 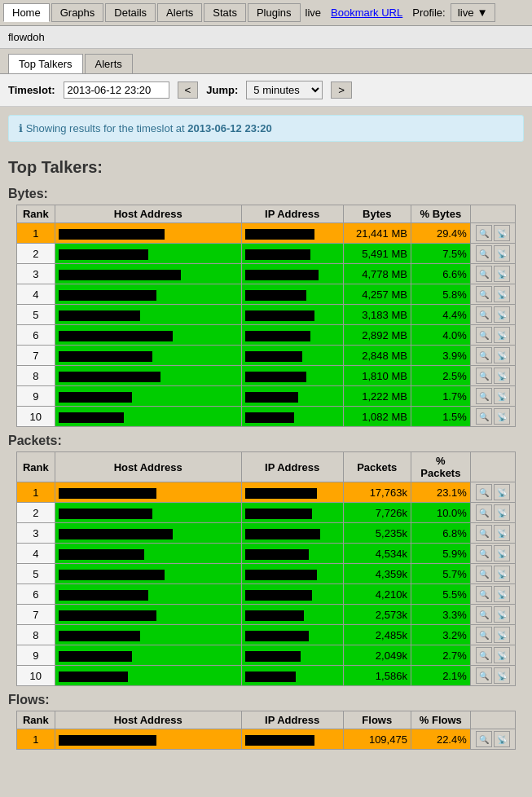 I want to click on bookmark-url-link: Bookmark URL, so click(x=367, y=13).